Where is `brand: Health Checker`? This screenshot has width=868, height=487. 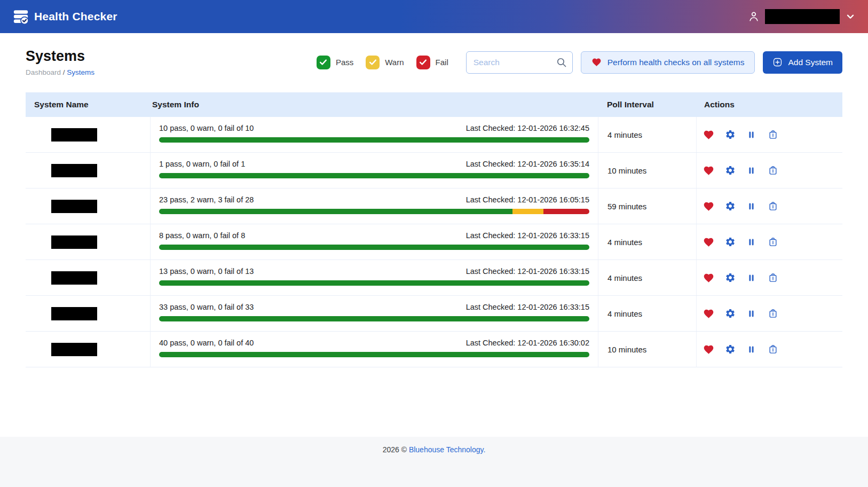
brand: Health Checker is located at coordinates (65, 17).